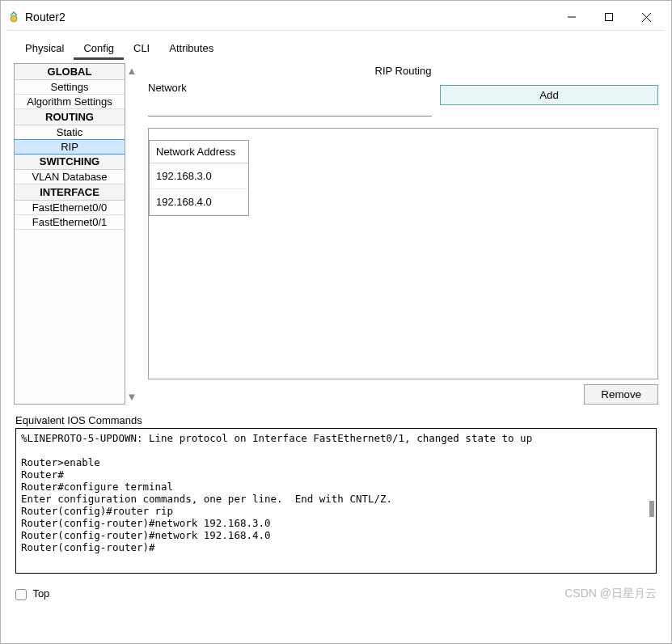 The image size is (672, 644). What do you see at coordinates (199, 176) in the screenshot?
I see `network-entry: 192.168.3.0` at bounding box center [199, 176].